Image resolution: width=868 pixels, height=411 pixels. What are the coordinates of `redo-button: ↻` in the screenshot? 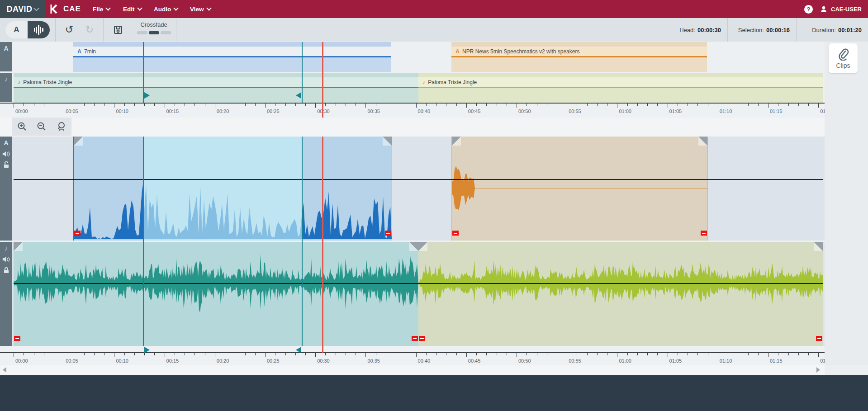 It's located at (90, 30).